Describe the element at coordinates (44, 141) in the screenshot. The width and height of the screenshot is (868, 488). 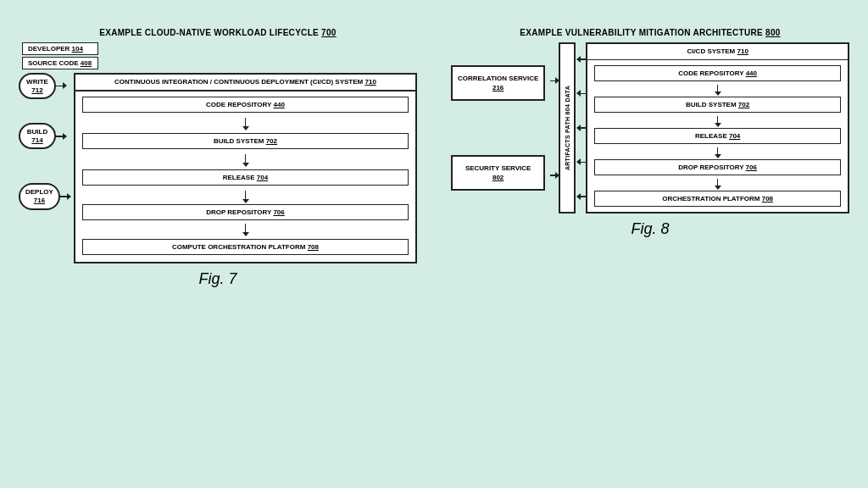
I see `fig7-left-col: WRITE 712 BUILD 714` at that location.